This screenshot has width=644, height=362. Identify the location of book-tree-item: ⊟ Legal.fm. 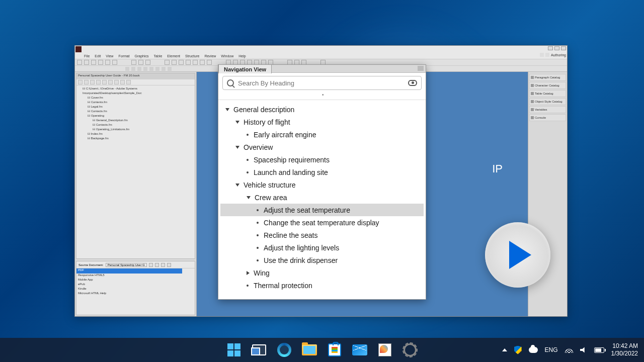
(136, 107).